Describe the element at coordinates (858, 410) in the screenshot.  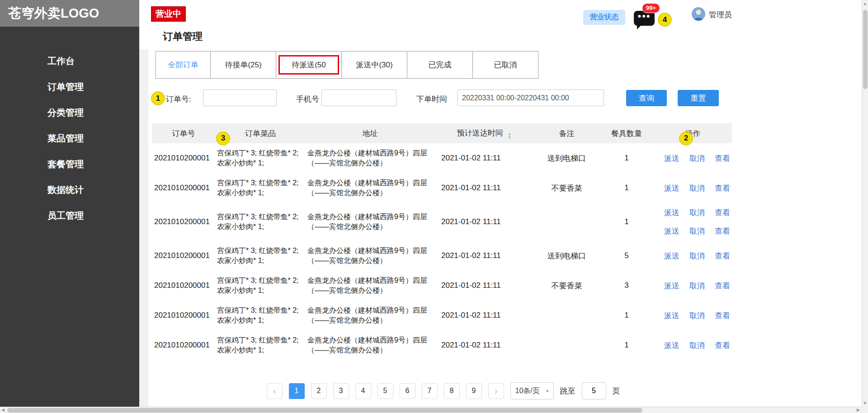
I see `scroll-right-icon: ▶` at that location.